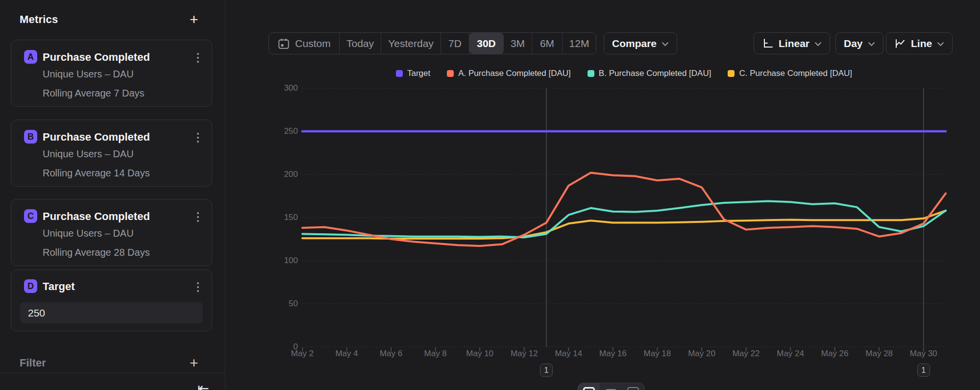 This screenshot has height=390, width=980. What do you see at coordinates (96, 173) in the screenshot?
I see `metric-rolling-window: Rolling Average 14 Days` at bounding box center [96, 173].